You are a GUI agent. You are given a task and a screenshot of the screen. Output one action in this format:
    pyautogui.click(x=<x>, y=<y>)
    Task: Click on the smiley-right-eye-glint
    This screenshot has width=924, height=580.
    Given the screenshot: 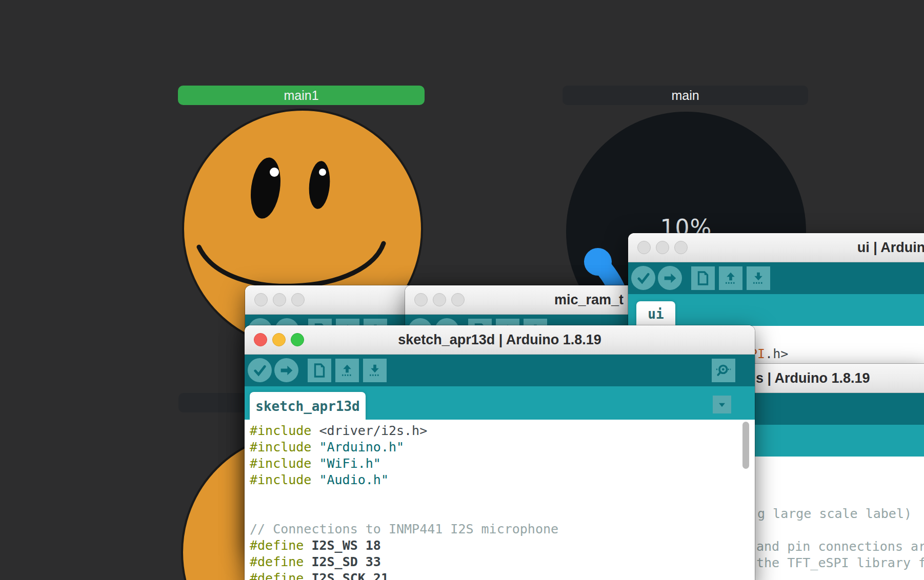 What is the action you would take?
    pyautogui.click(x=323, y=172)
    